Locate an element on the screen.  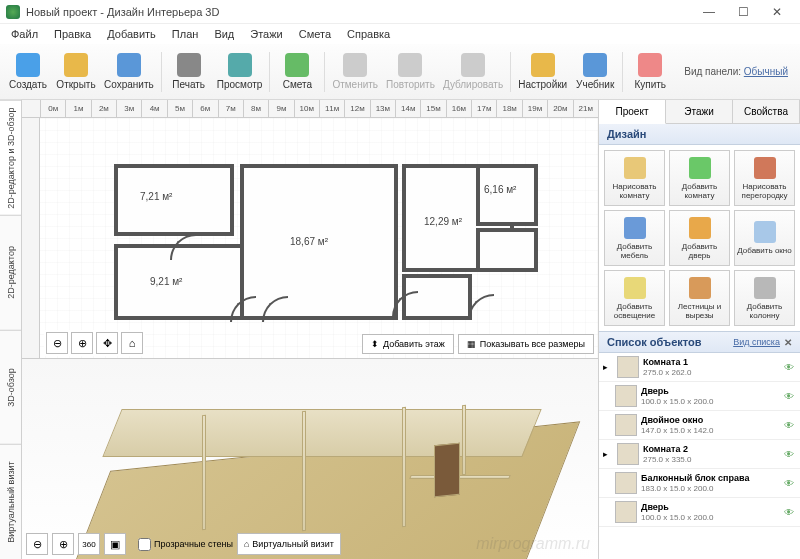
room-label: 9,21 м² is located at coordinates (166, 282).